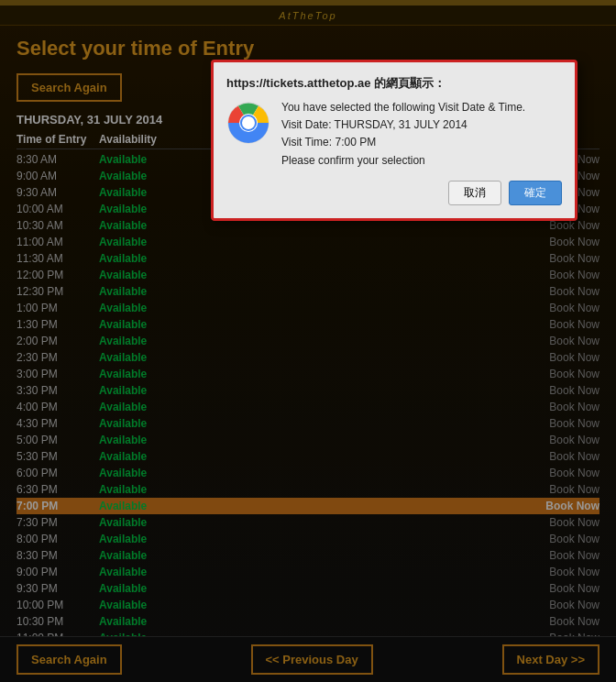  Describe the element at coordinates (403, 108) in the screenshot. I see `modal-line1: You have selected the following Visit Da…` at that location.